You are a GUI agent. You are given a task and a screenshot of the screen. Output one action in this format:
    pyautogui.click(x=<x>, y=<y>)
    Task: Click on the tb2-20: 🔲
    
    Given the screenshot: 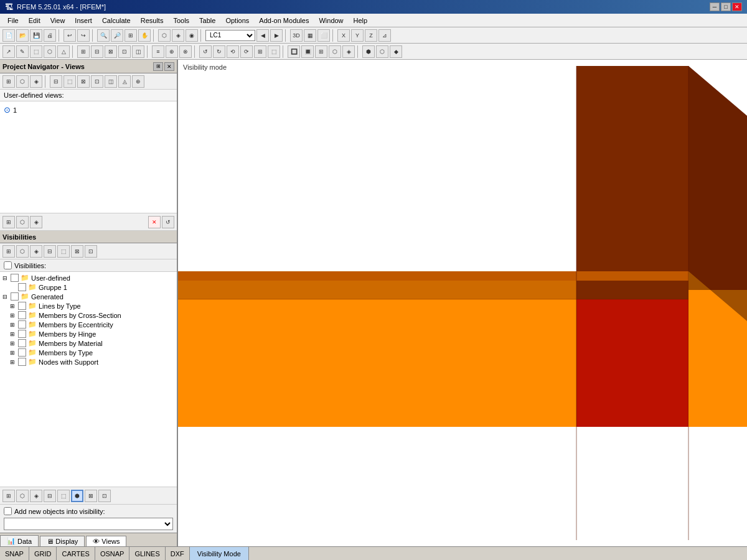 What is the action you would take?
    pyautogui.click(x=294, y=52)
    